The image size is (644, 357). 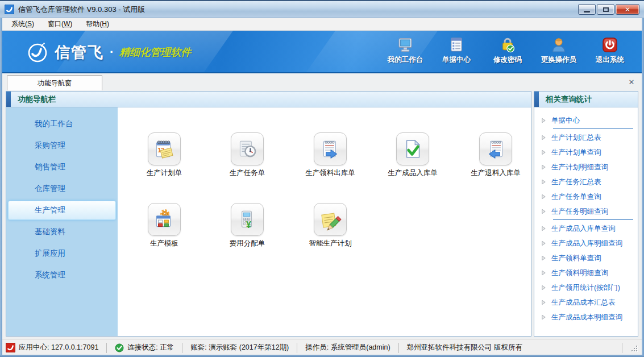 What do you see at coordinates (586, 167) in the screenshot?
I see `query-link-plan-detail: 生产计划明细查询` at bounding box center [586, 167].